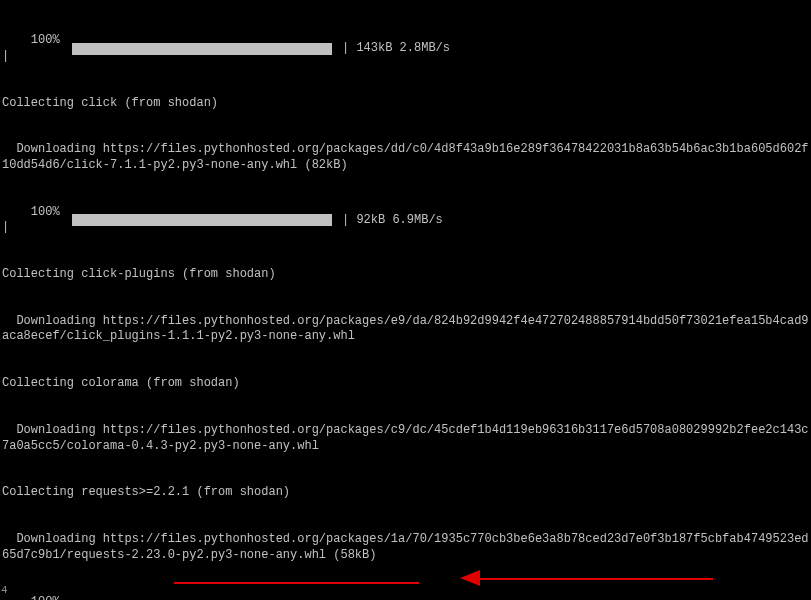 The image size is (811, 600). I want to click on output-line: Collecting click (from shodan), so click(406, 104).